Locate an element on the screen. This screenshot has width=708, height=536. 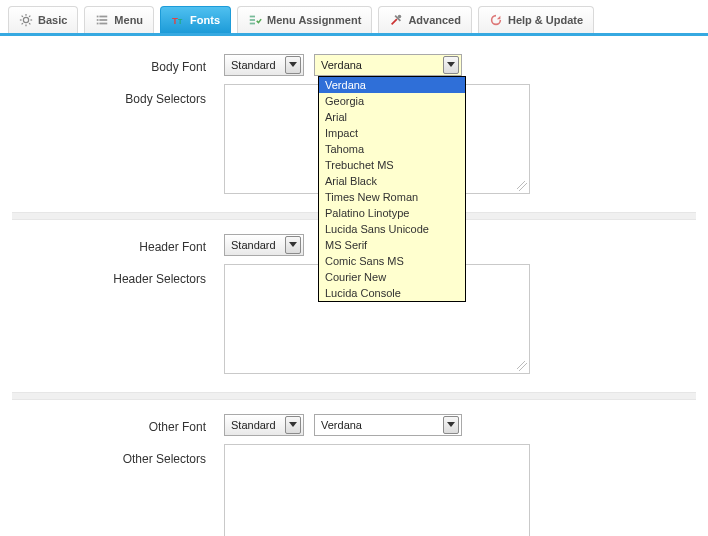
dropdown-option: Tahoma is located at coordinates (392, 149).